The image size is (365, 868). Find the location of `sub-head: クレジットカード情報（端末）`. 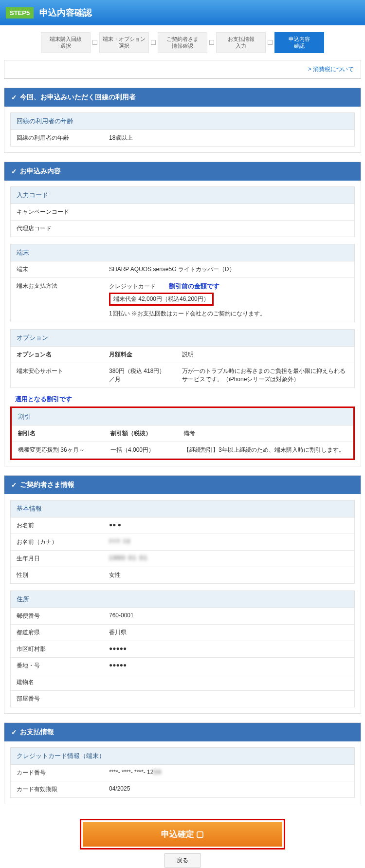

sub-head: クレジットカード情報（端末） is located at coordinates (182, 756).